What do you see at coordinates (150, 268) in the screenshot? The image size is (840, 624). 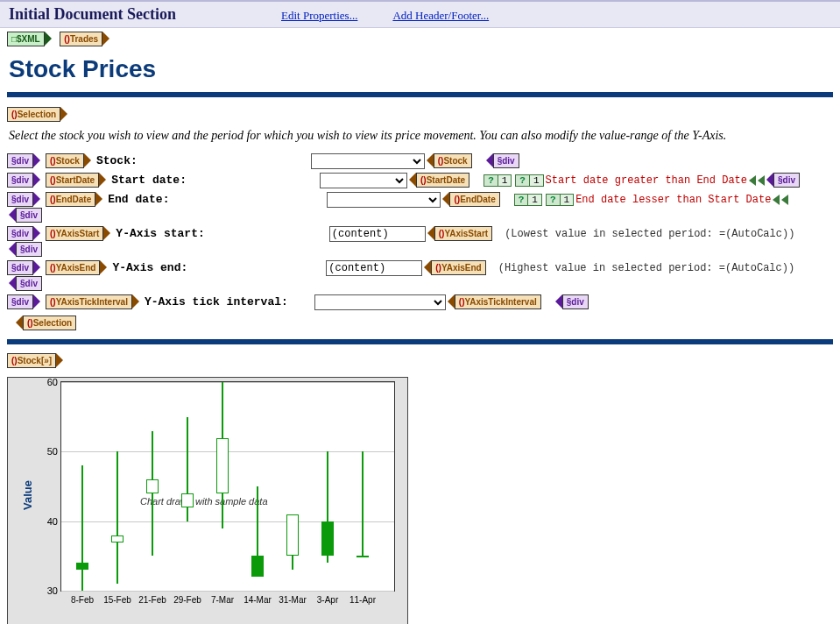 I see `yaxisend-label: Y-Axis end:` at bounding box center [150, 268].